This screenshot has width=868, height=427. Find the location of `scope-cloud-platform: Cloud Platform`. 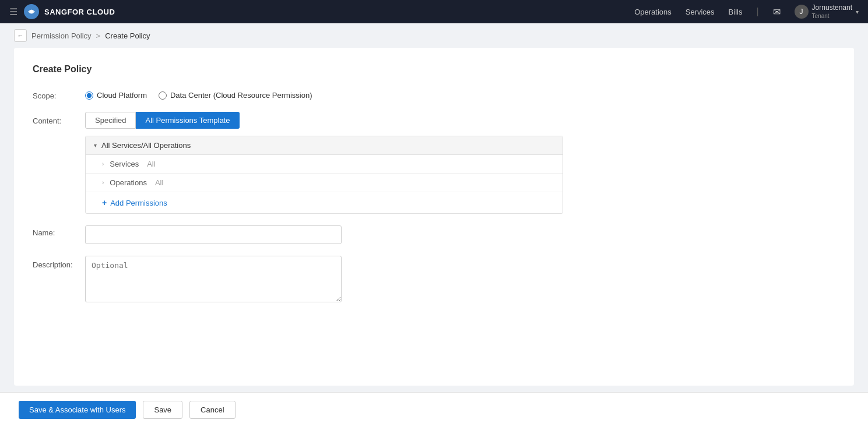

scope-cloud-platform: Cloud Platform is located at coordinates (116, 96).